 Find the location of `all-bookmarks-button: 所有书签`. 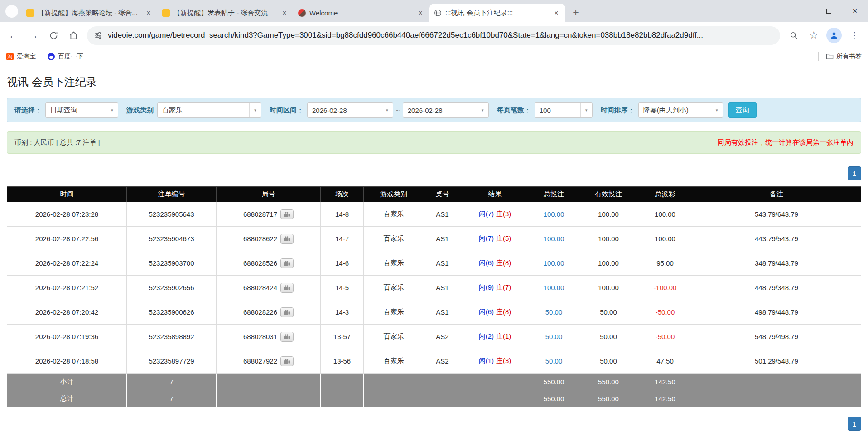

all-bookmarks-button: 所有书签 is located at coordinates (844, 57).